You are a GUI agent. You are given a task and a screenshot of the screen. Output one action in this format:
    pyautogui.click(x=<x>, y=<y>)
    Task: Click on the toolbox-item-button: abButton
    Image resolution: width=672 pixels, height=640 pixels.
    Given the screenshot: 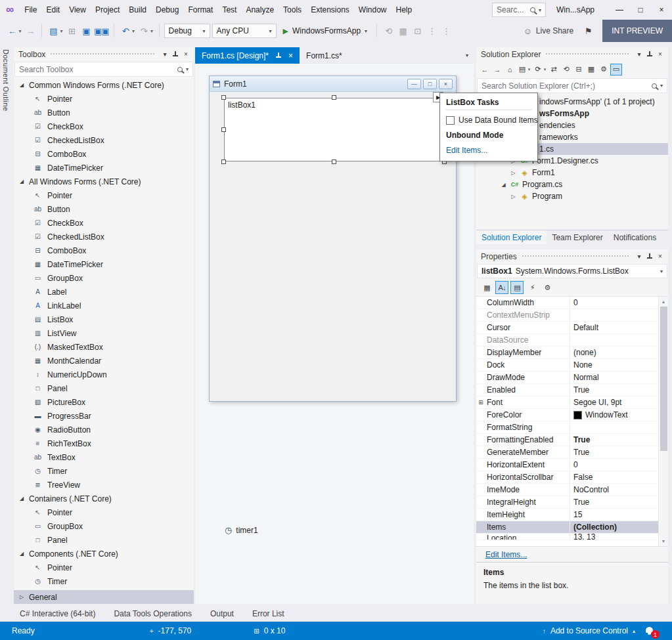 What is the action you would take?
    pyautogui.click(x=104, y=113)
    